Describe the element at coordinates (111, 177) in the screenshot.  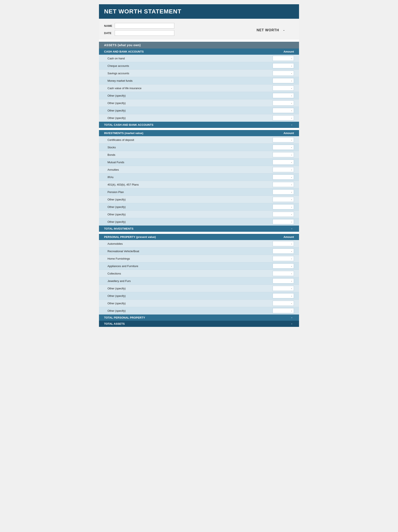
I see `row-label: IRAs` at that location.